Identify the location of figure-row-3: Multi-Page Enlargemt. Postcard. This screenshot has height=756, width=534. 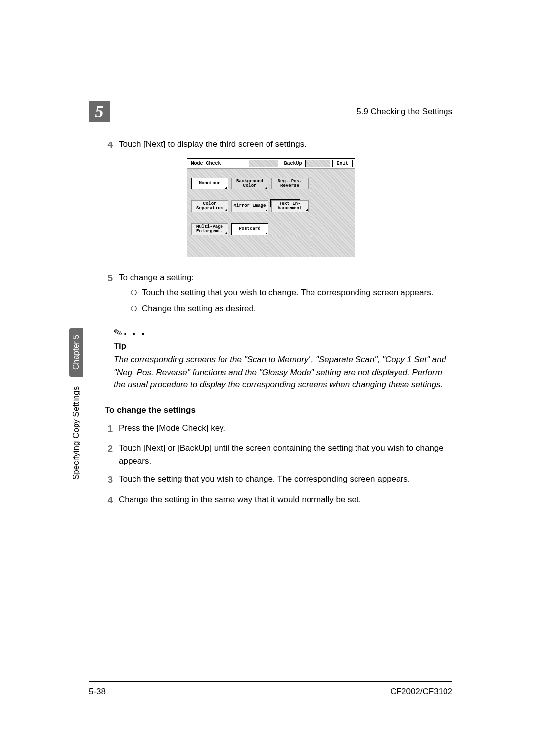
(271, 229).